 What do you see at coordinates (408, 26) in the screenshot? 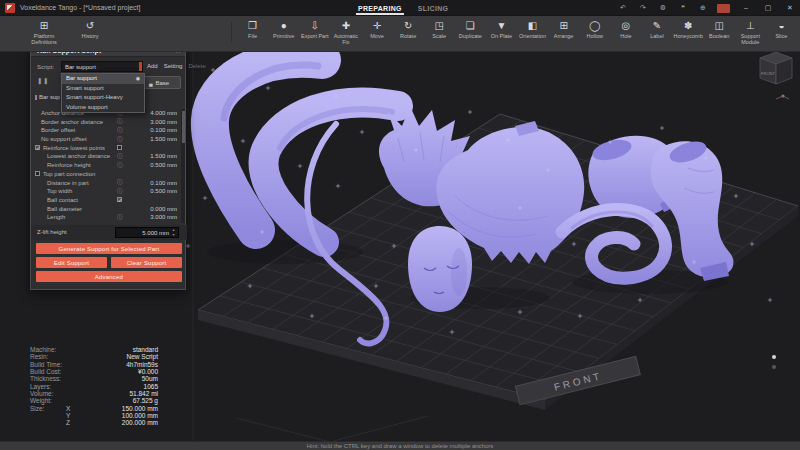
I see `toolbar-icon: ↻` at bounding box center [408, 26].